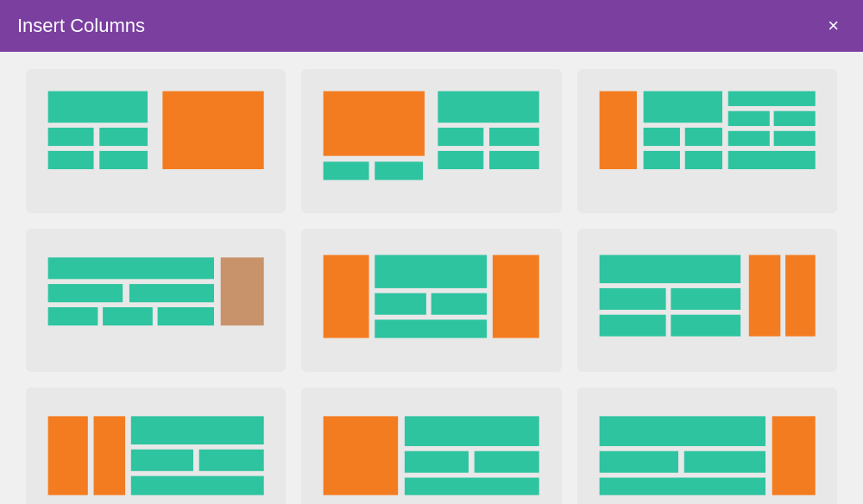  What do you see at coordinates (834, 26) in the screenshot?
I see `close-button: ×` at bounding box center [834, 26].